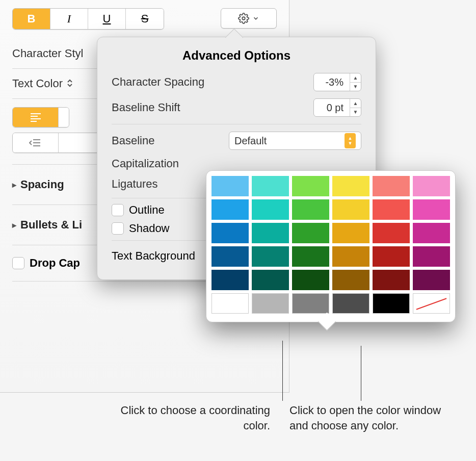 The height and width of the screenshot is (461, 476). Describe the element at coordinates (64, 117) in the screenshot. I see `align-center-button` at that location.